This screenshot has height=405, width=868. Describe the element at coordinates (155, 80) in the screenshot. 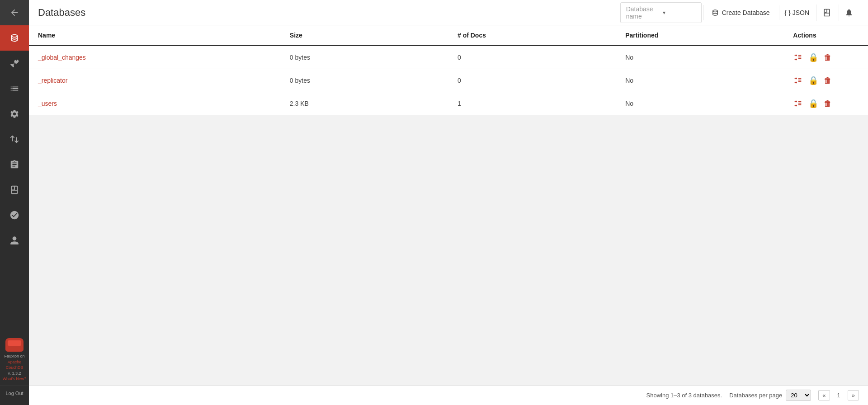

I see `db-name-cell: _replicator` at that location.